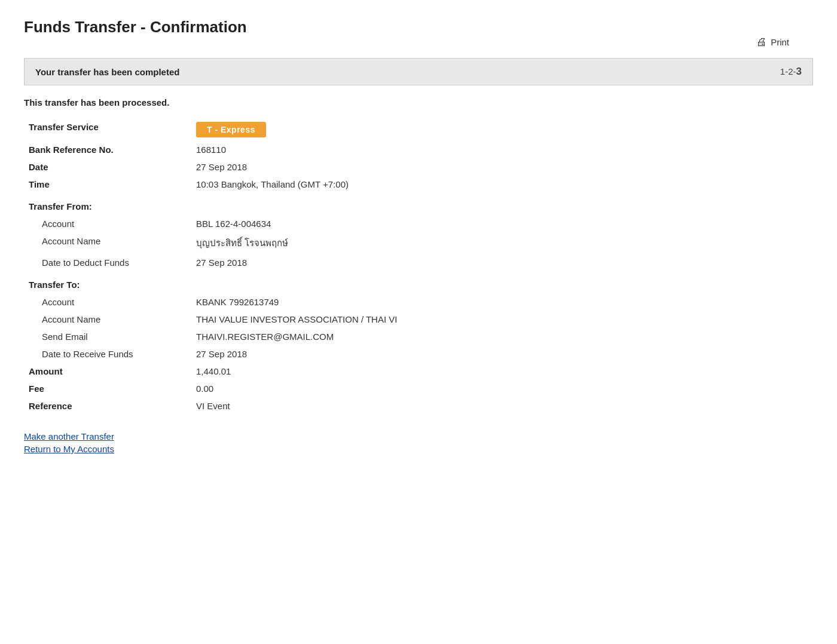 This screenshot has width=837, height=644. Describe the element at coordinates (502, 337) in the screenshot. I see `send-email-value: THAIVI.REGISTER@GMAIL.COM` at that location.